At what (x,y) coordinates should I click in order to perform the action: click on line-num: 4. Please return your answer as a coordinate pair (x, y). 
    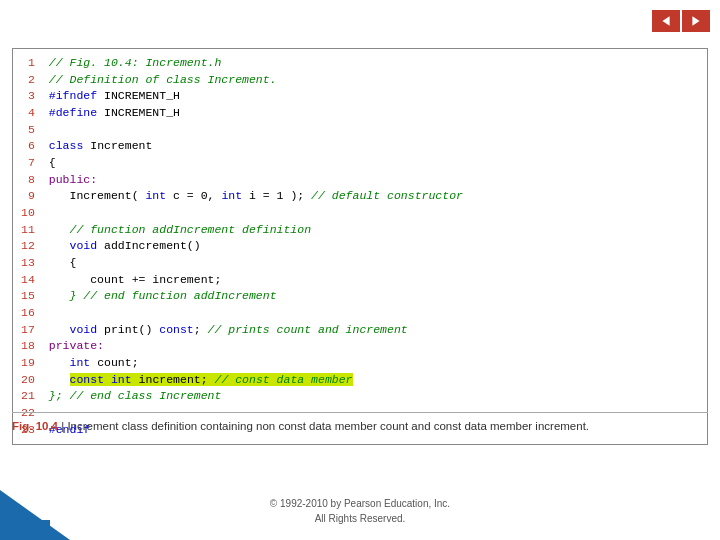
    Looking at the image, I should click on (29, 114).